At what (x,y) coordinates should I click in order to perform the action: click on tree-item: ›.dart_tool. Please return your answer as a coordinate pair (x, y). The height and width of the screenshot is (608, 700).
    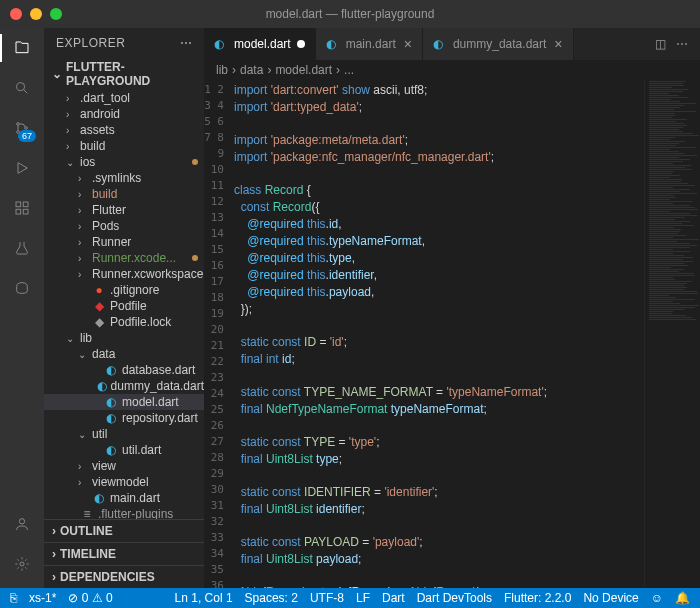
    Looking at the image, I should click on (124, 98).